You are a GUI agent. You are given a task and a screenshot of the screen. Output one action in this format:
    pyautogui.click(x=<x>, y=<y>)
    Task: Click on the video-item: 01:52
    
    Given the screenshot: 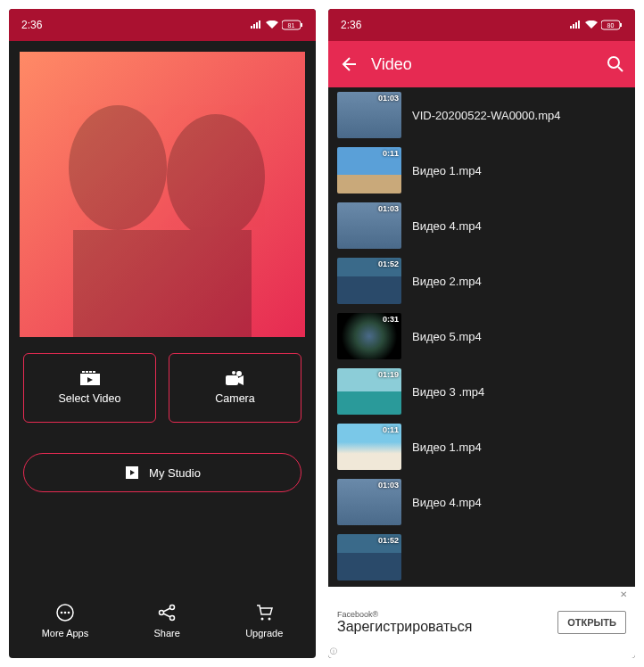 What is the action you would take?
    pyautogui.click(x=482, y=557)
    